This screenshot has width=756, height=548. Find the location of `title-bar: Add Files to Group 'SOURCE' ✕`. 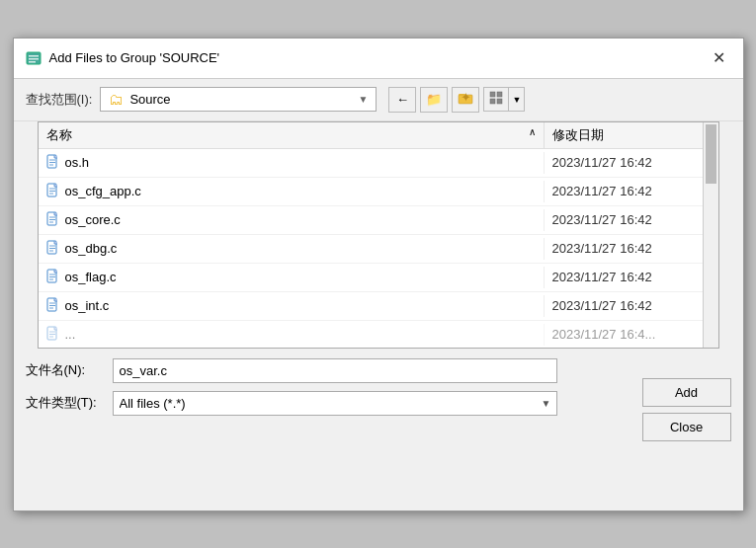

title-bar: Add Files to Group 'SOURCE' ✕ is located at coordinates (378, 59).